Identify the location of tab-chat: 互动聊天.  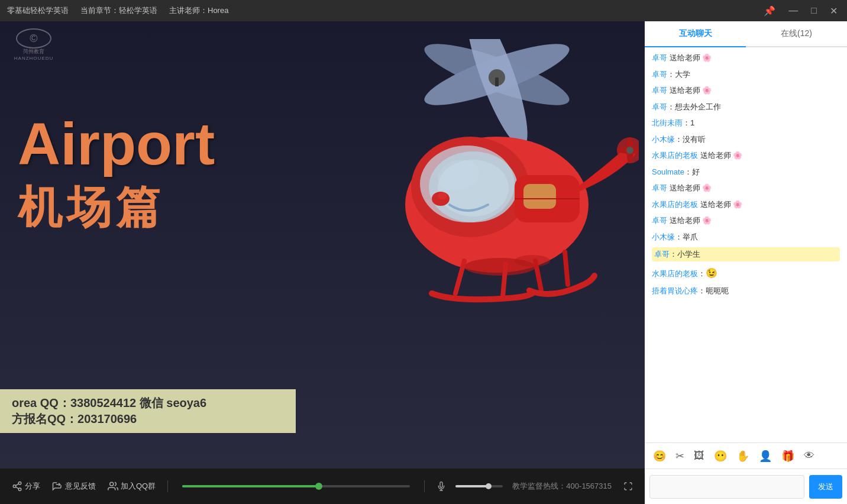
(696, 34).